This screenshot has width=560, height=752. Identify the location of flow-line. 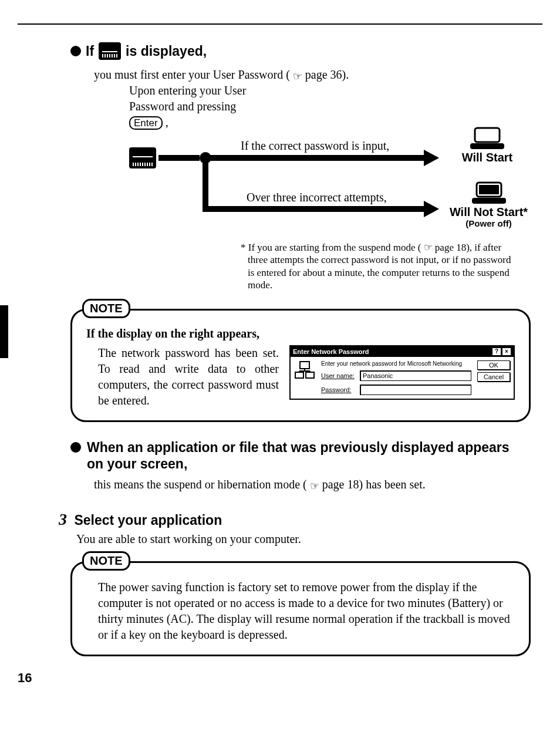
(179, 158).